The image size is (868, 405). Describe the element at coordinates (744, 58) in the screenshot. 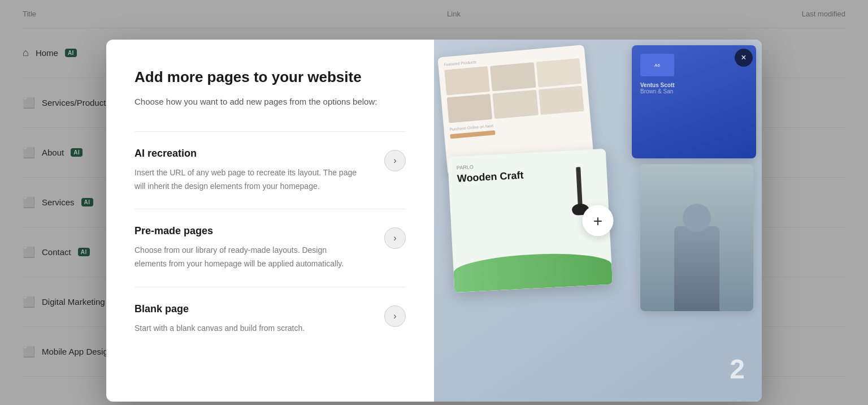

I see `modal-close-button: ×` at that location.